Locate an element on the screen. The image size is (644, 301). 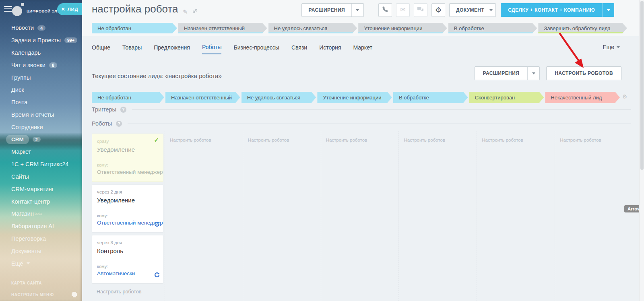
envelope-icon: ✉ is located at coordinates (402, 10).